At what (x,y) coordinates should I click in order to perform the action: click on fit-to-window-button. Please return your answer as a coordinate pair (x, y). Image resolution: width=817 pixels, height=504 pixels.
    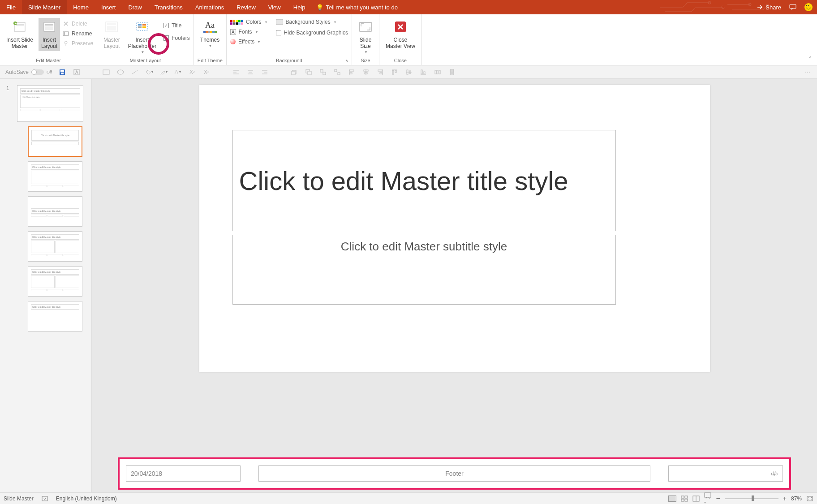
    Looking at the image, I should click on (810, 499).